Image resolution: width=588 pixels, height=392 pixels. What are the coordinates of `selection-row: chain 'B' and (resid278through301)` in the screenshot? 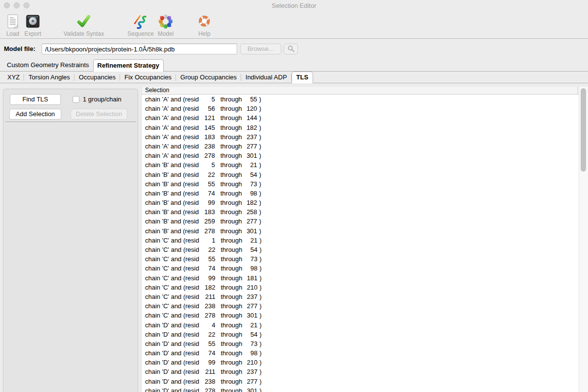 It's located at (360, 231).